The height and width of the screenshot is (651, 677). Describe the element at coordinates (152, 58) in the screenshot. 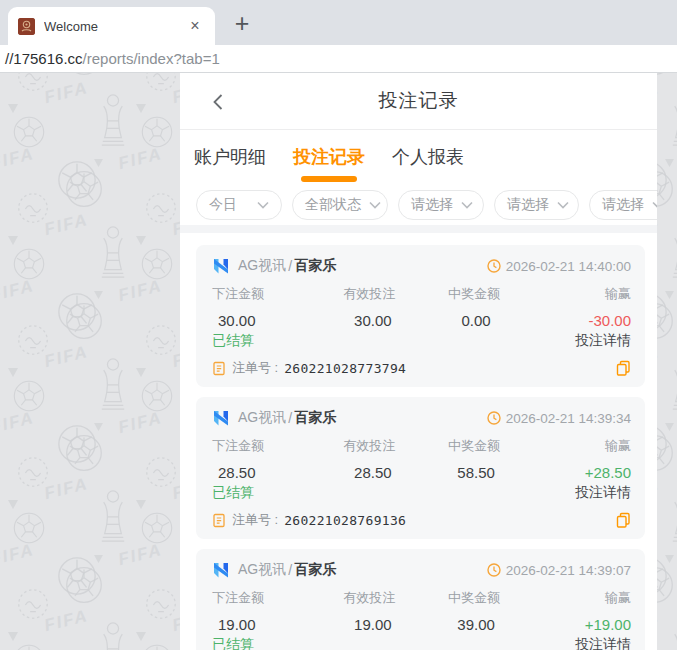

I see `url-path: /reports/index?tab=1` at that location.